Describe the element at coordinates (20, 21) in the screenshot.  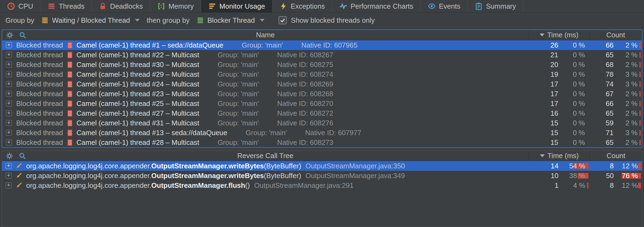
I see `group-by-label: Group by` at that location.